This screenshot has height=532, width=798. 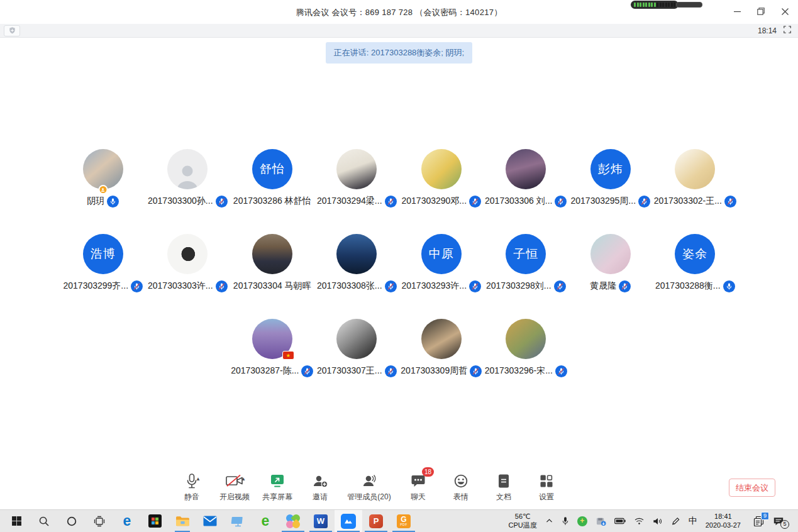 What do you see at coordinates (235, 497) in the screenshot?
I see `start-video-label: 开启视频` at bounding box center [235, 497].